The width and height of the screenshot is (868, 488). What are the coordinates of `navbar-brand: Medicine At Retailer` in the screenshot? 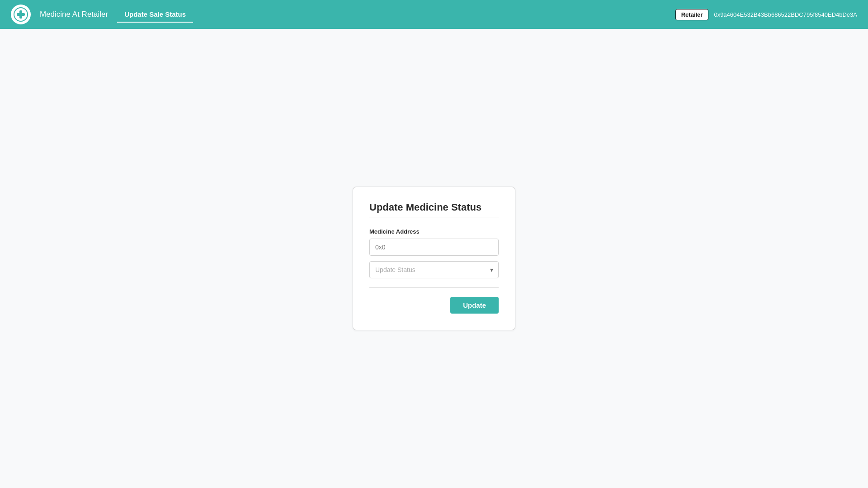 It's located at (74, 14).